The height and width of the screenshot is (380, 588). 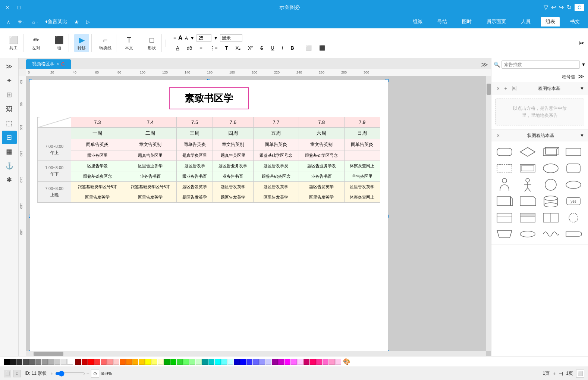 I want to click on font-size-dropdown: ▼, so click(x=192, y=38).